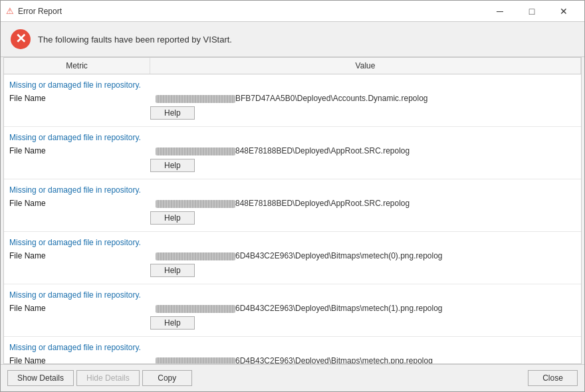 The image size is (585, 392). I want to click on column-header-metric: Metric, so click(77, 66).